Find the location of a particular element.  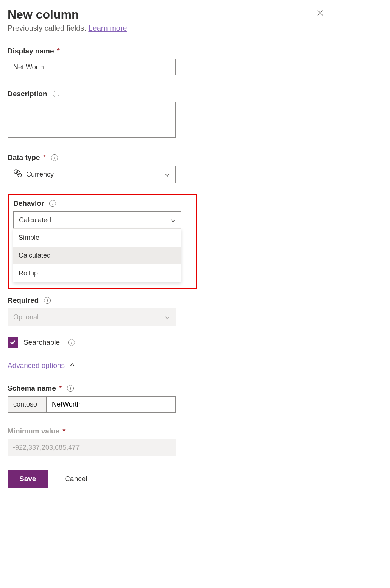

cancel-button: Cancel is located at coordinates (76, 479).